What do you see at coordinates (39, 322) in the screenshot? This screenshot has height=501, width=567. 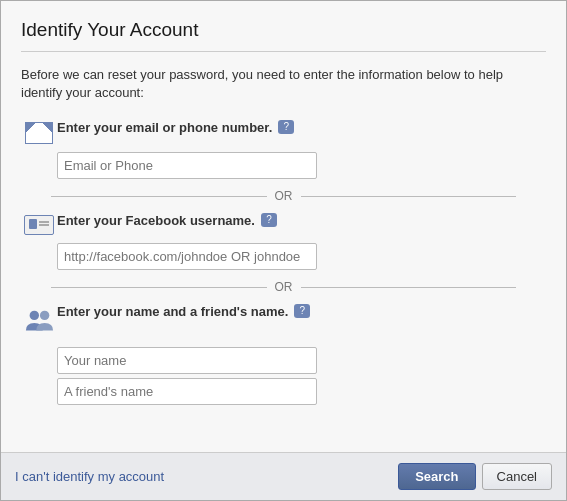 I see `people-icon` at bounding box center [39, 322].